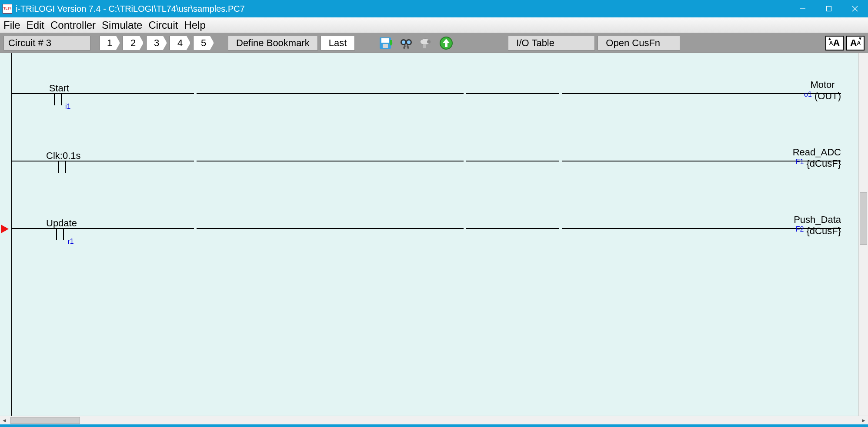  What do you see at coordinates (829, 9) in the screenshot?
I see `maximize-button` at bounding box center [829, 9].